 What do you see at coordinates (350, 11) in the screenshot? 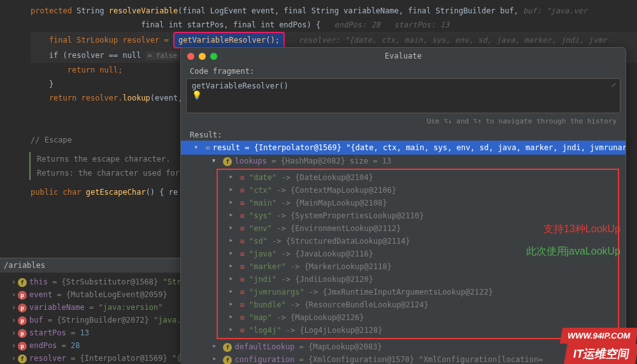
I see `params: (final LogEvent event, final String vari…` at bounding box center [350, 11].